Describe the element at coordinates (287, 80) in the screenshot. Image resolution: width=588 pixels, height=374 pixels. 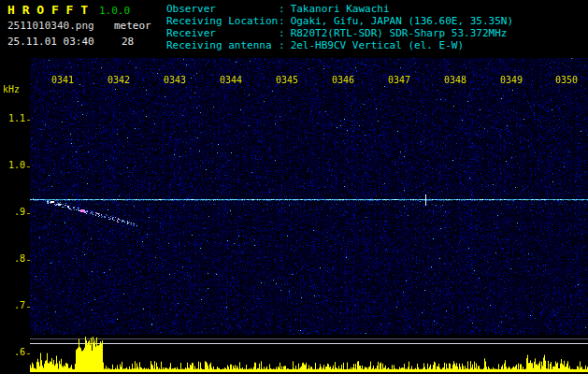
I see `time-tick-label: 0345` at that location.